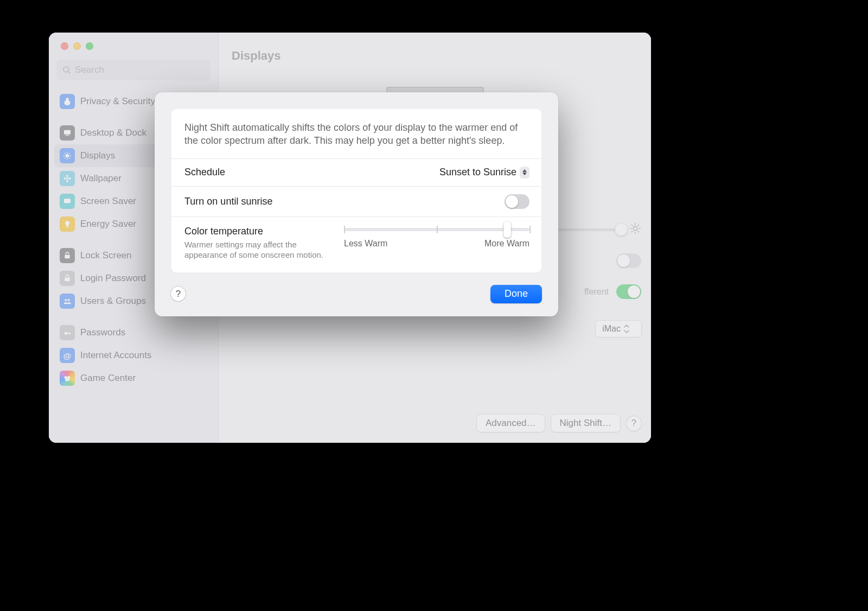 The width and height of the screenshot is (868, 611). I want to click on flower-icon, so click(67, 179).